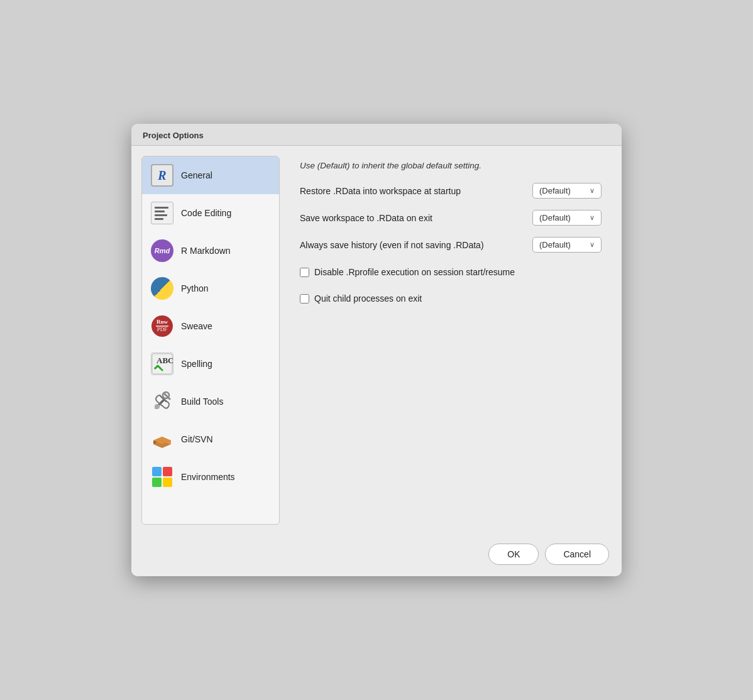 Image resolution: width=753 pixels, height=700 pixels. What do you see at coordinates (376, 134) in the screenshot?
I see `dialog-titlebar: Project Options` at bounding box center [376, 134].